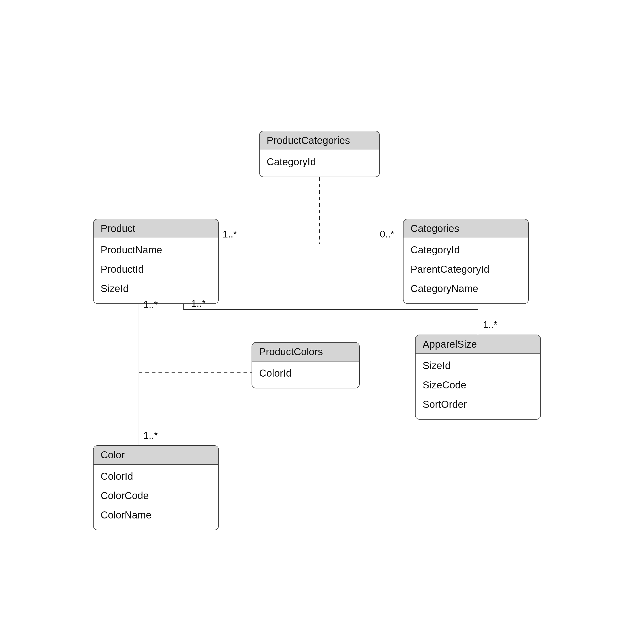  I want to click on entity-attr: ProductId, so click(156, 269).